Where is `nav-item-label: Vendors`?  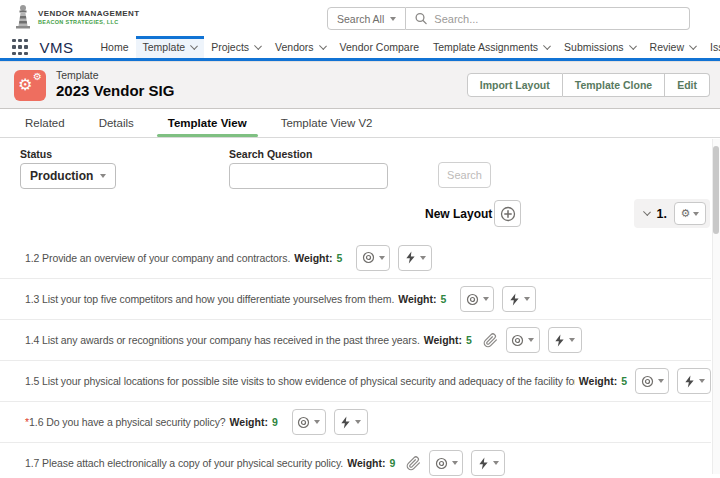
nav-item-label: Vendors is located at coordinates (294, 47).